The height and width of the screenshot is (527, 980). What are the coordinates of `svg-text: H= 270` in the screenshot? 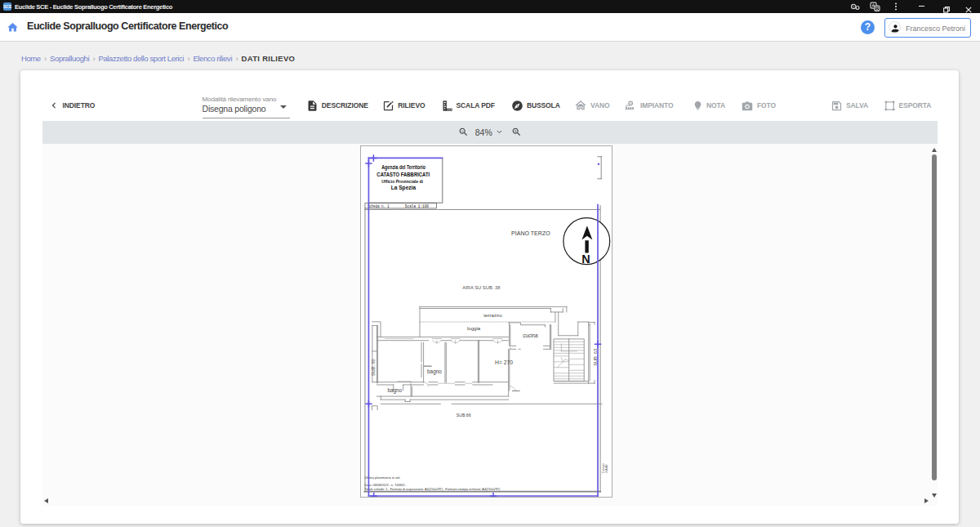 It's located at (504, 363).